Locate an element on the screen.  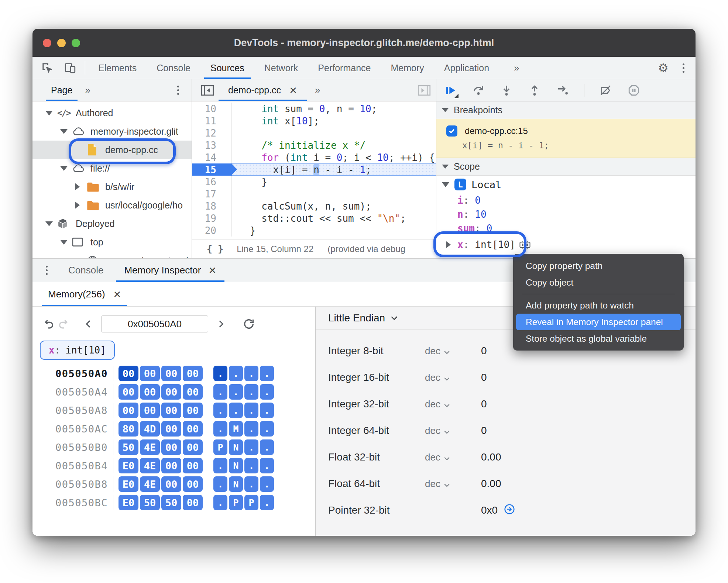
byte-cell: 50 is located at coordinates (171, 503).